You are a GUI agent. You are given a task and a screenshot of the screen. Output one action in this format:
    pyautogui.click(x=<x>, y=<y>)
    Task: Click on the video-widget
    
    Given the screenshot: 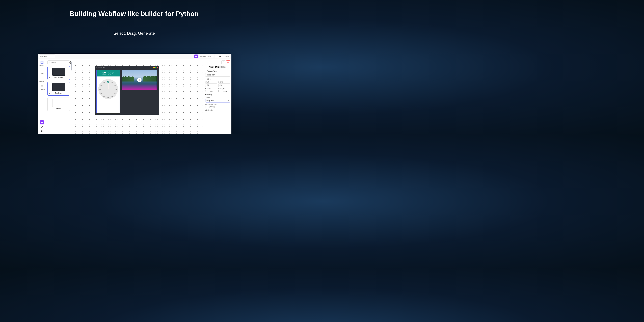 What is the action you would take?
    pyautogui.click(x=140, y=80)
    